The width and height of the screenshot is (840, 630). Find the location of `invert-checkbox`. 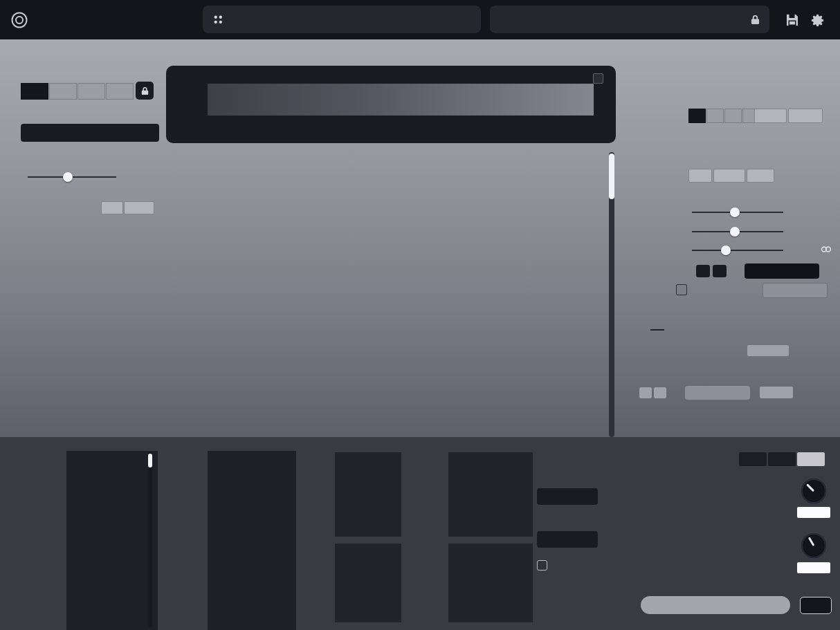

invert-checkbox is located at coordinates (682, 290).